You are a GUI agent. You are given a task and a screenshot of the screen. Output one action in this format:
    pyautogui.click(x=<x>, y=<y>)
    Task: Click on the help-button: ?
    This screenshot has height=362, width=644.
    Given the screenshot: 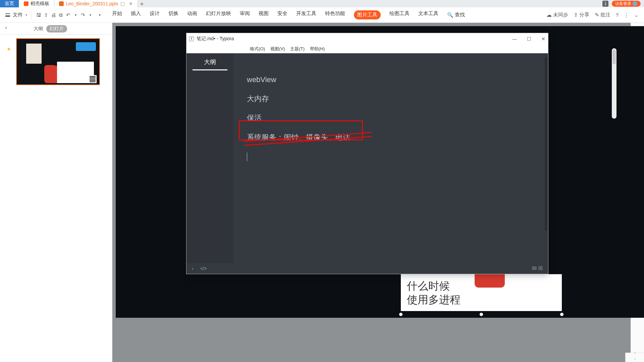 What is the action you would take?
    pyautogui.click(x=617, y=15)
    